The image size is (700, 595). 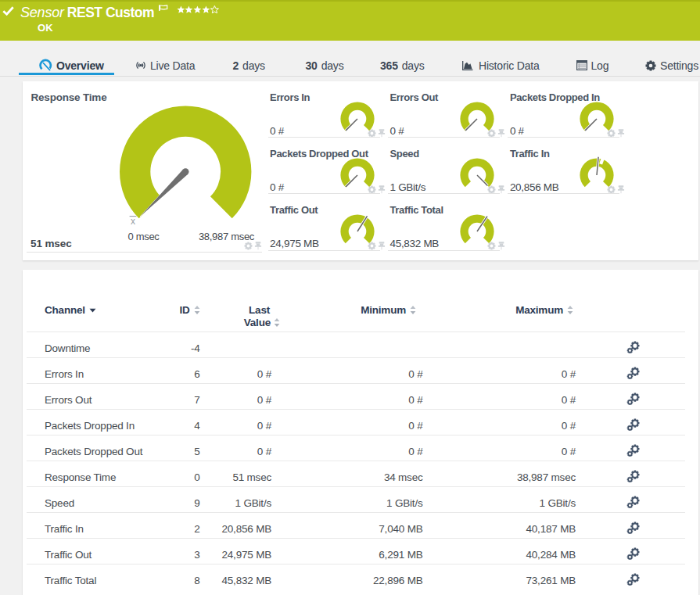 I want to click on channel-row-downtime: Downtime-4, so click(x=361, y=344).